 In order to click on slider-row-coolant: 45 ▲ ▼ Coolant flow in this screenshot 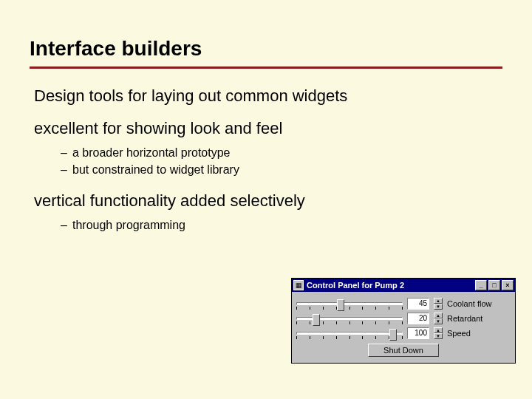, I will do `click(403, 304)`.